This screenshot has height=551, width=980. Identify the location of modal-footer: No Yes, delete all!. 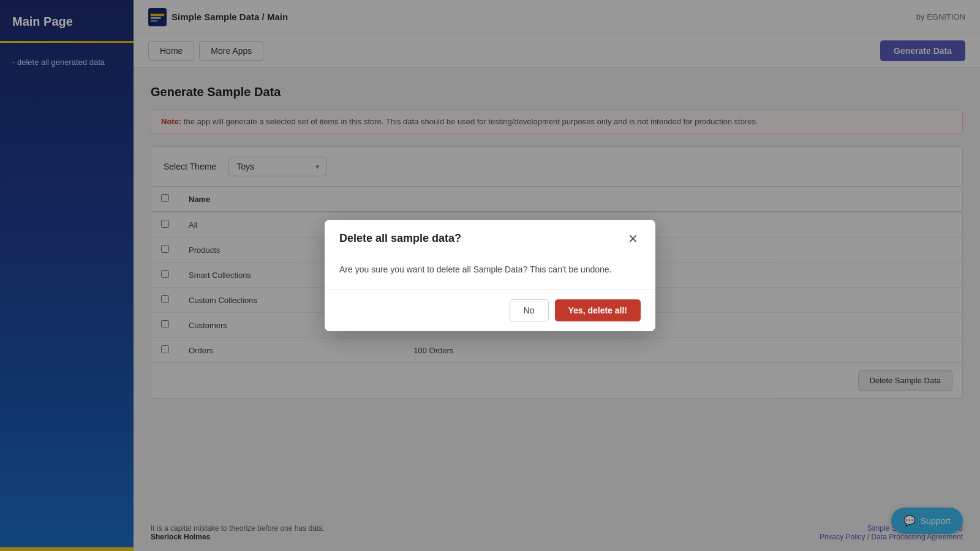
(490, 310).